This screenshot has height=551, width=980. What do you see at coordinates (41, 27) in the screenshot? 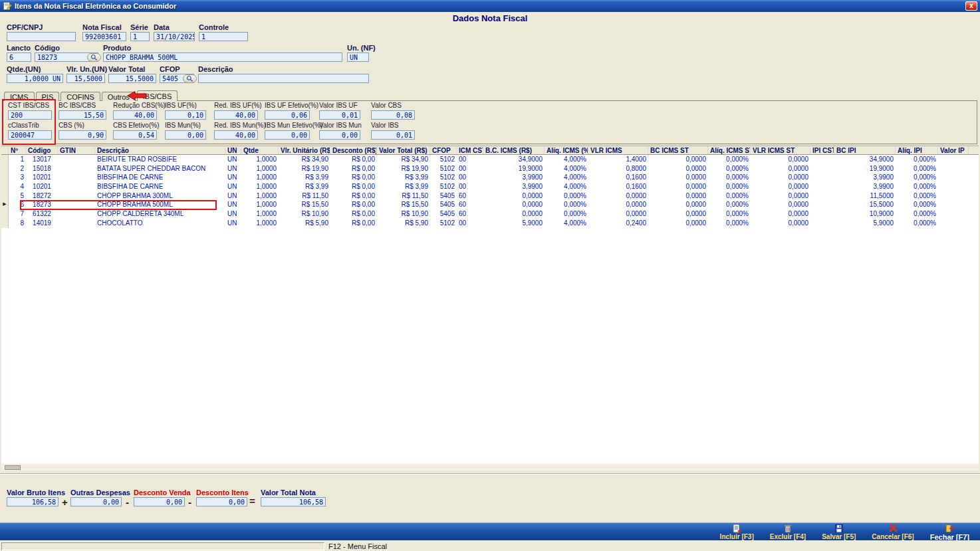
I see `cpf-cnpj-label: CPF/CNPJ` at bounding box center [41, 27].